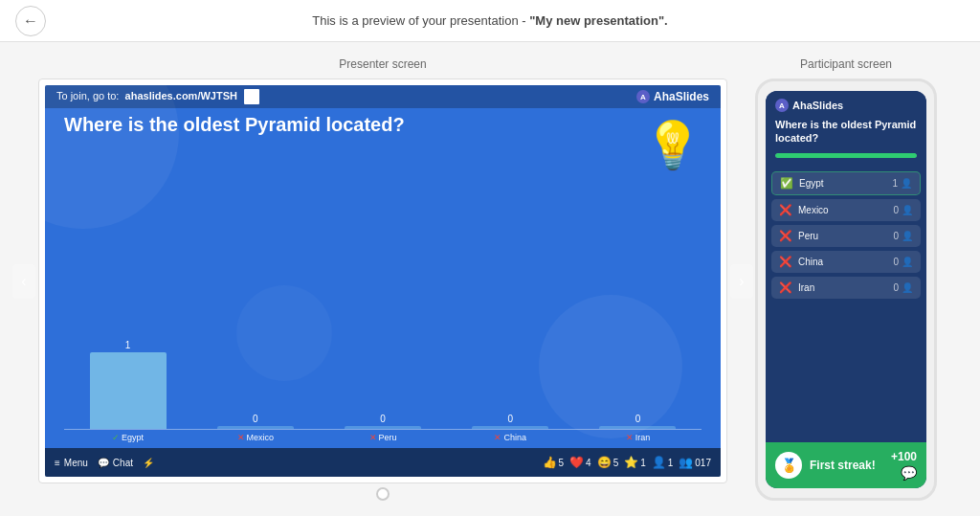  I want to click on bar-label-mexico: ✕ Mexico, so click(256, 437).